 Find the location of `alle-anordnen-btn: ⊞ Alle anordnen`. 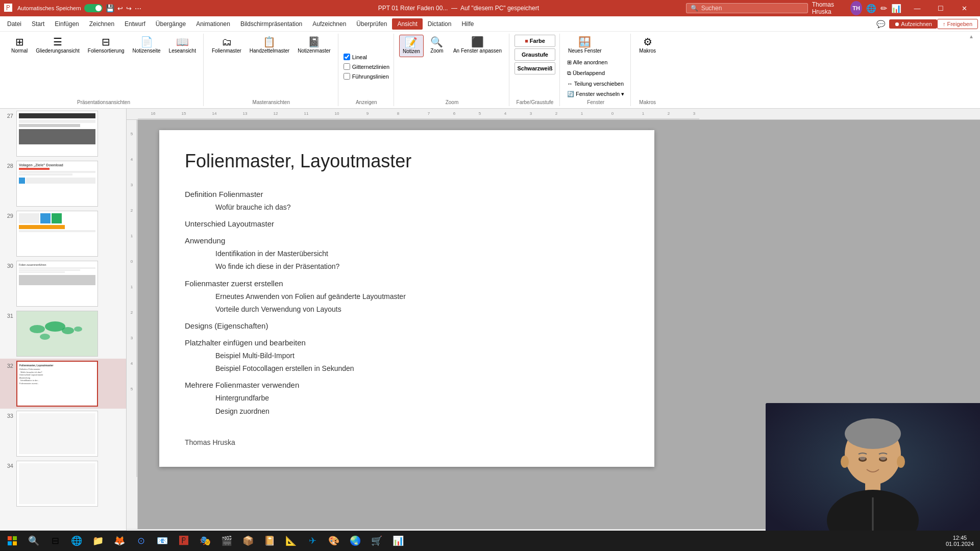

alle-anordnen-btn: ⊞ Alle anordnen is located at coordinates (587, 62).